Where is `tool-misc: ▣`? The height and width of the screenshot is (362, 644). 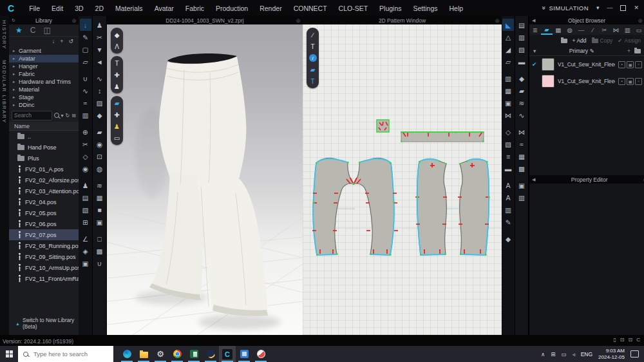 tool-misc: ▣ is located at coordinates (86, 263).